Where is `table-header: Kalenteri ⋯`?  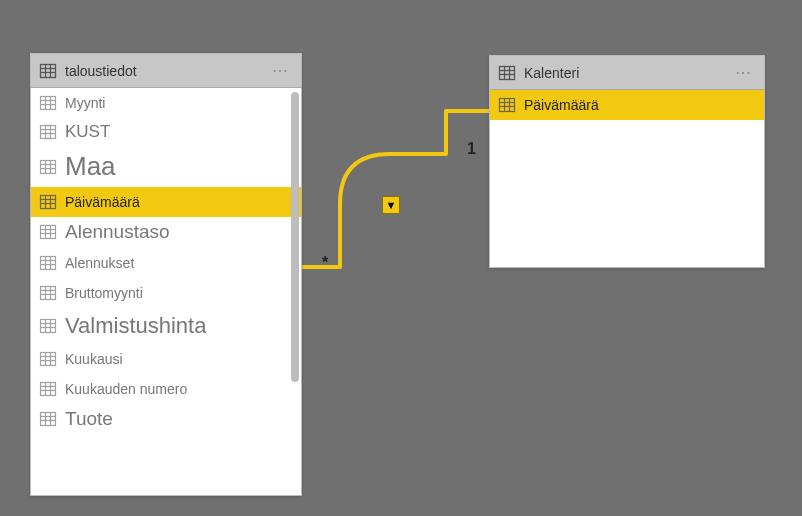
table-header: Kalenteri ⋯ is located at coordinates (627, 73).